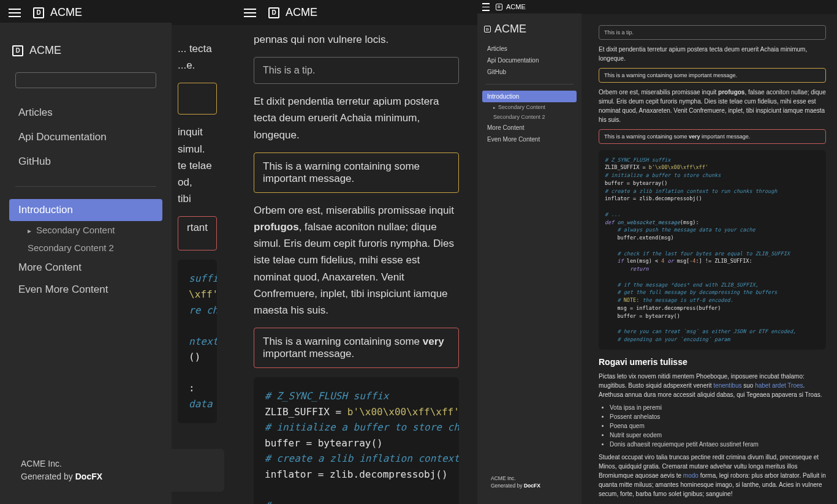 This screenshot has width=837, height=504. Describe the element at coordinates (197, 99) in the screenshot. I see `warning-box` at that location.